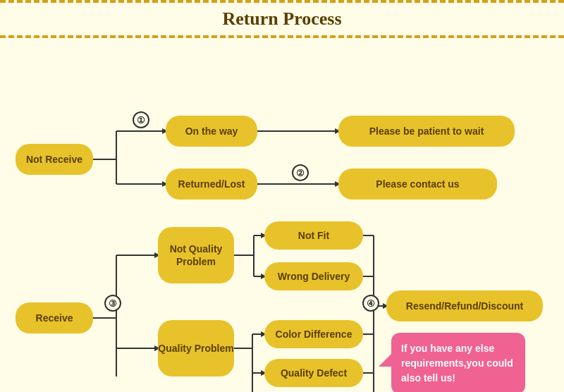 This screenshot has width=564, height=392. Describe the element at coordinates (458, 362) in the screenshot. I see `speech-bubble: If you have any else requirements,you co…` at that location.